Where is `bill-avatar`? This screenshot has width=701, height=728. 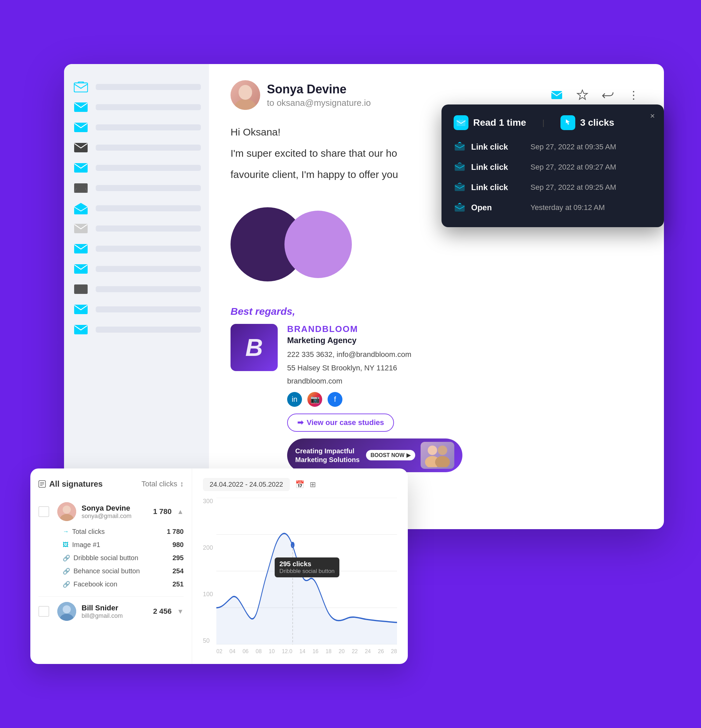
bill-avatar is located at coordinates (67, 611).